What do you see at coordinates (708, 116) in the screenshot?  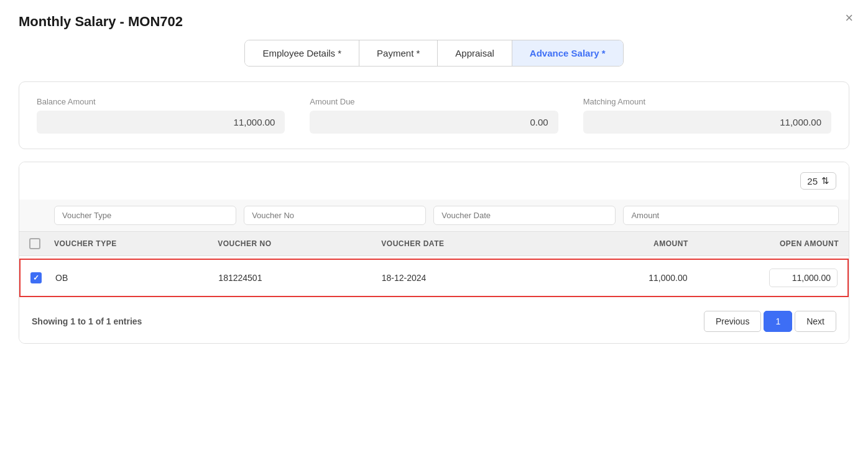 I see `matching-amount-group: Matching Amount 11,000.00` at bounding box center [708, 116].